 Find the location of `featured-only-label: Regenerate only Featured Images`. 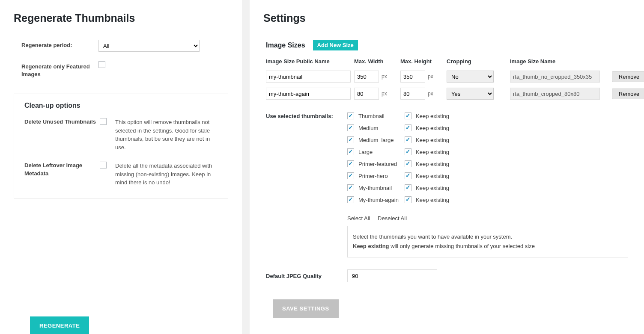

featured-only-label: Regenerate only Featured Images is located at coordinates (60, 70).